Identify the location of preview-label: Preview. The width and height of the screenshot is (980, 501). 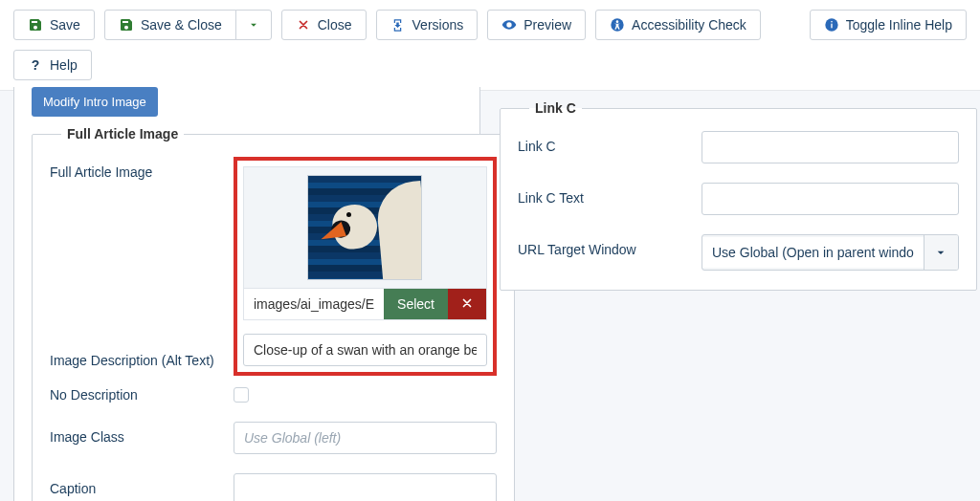
(547, 25).